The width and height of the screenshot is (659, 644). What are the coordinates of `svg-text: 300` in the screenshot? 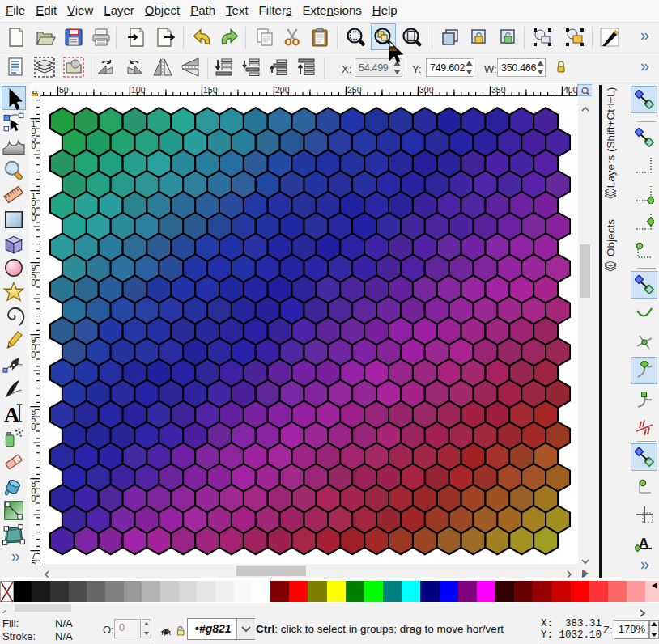 It's located at (427, 90).